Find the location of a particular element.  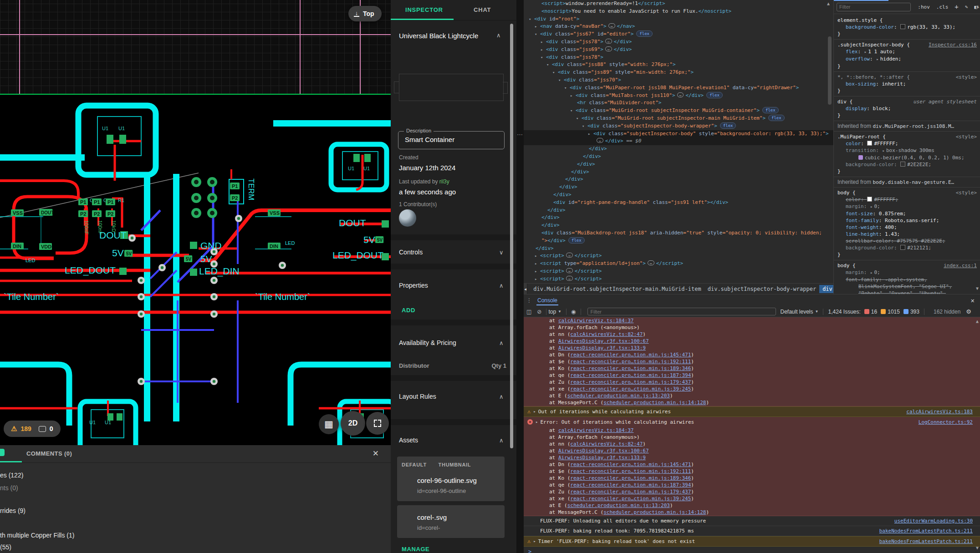

style-rule: *, *::before, *::after {<style>box-sizin… is located at coordinates (907, 84).